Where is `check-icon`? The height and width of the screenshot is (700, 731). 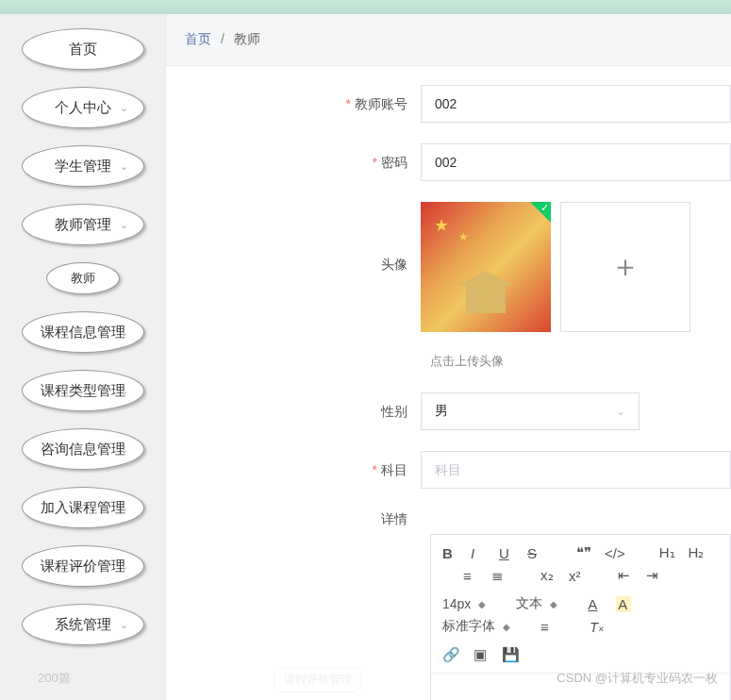 check-icon is located at coordinates (540, 212).